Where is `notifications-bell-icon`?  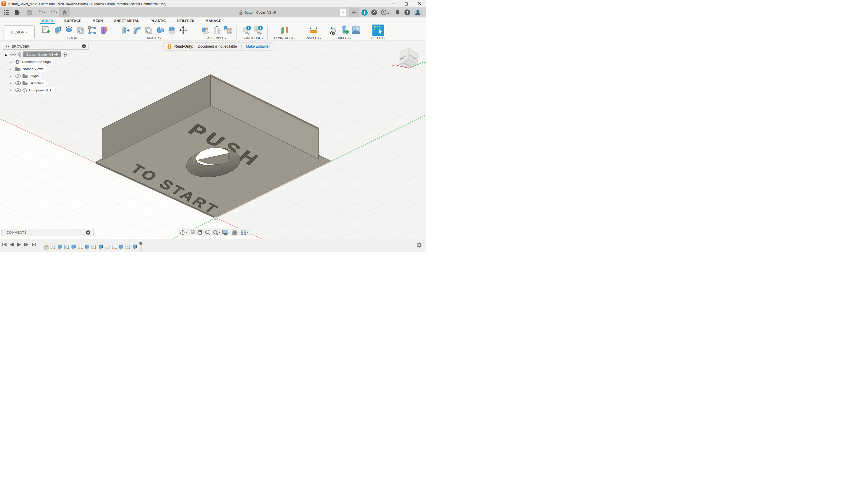
notifications-bell-icon is located at coordinates (398, 12).